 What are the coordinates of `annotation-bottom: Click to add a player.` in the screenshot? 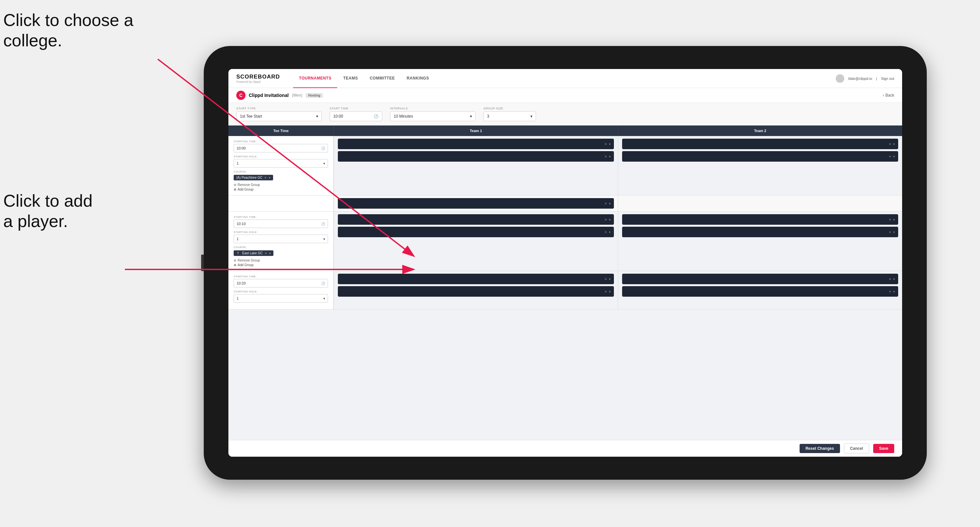 It's located at (48, 211).